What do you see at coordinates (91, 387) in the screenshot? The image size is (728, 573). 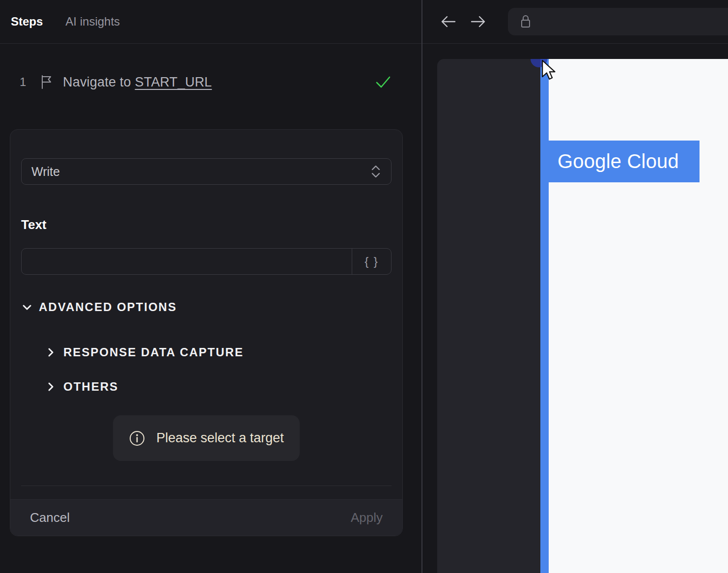 I see `others-label: OTHERS` at bounding box center [91, 387].